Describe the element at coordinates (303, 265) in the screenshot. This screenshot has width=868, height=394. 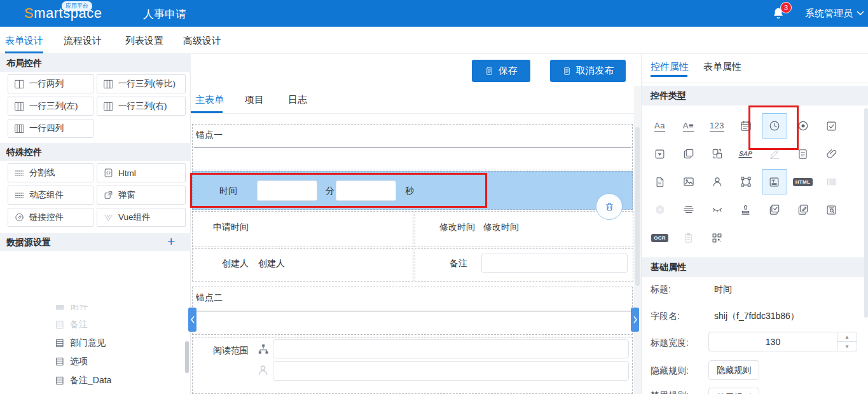
I see `creator-cell: 创建人 创建人` at that location.